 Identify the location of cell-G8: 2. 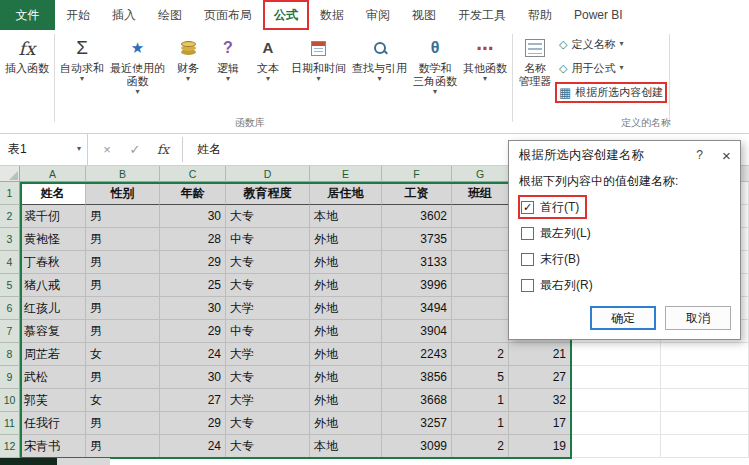
(480, 354).